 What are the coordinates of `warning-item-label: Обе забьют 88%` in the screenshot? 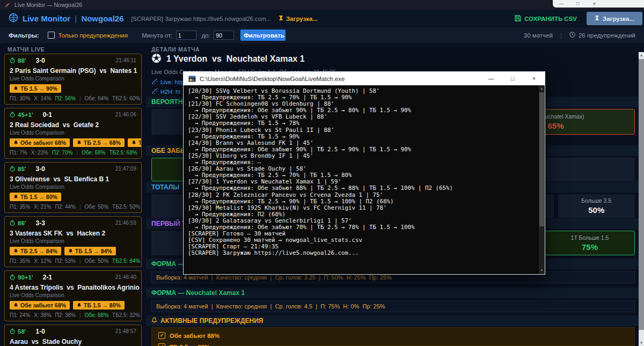 It's located at (194, 336).